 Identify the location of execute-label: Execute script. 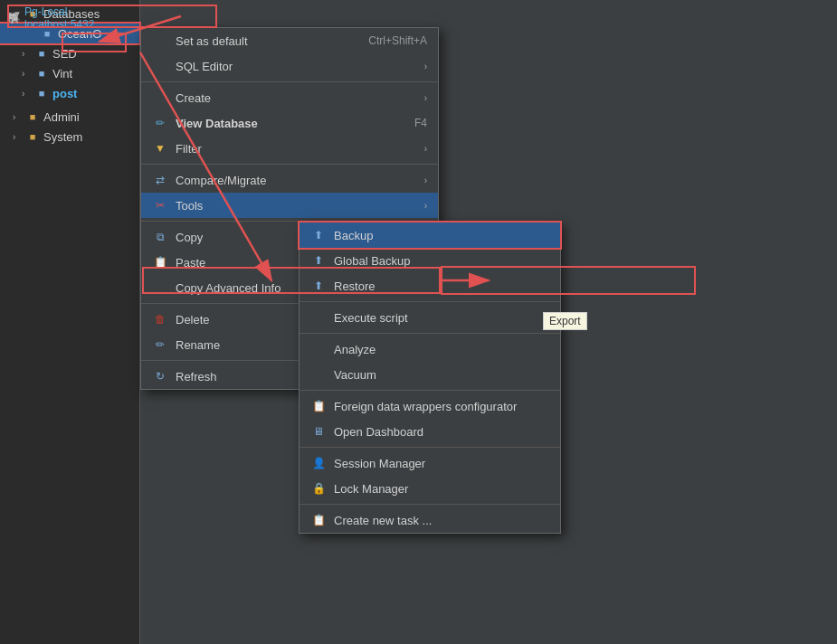
(371, 318).